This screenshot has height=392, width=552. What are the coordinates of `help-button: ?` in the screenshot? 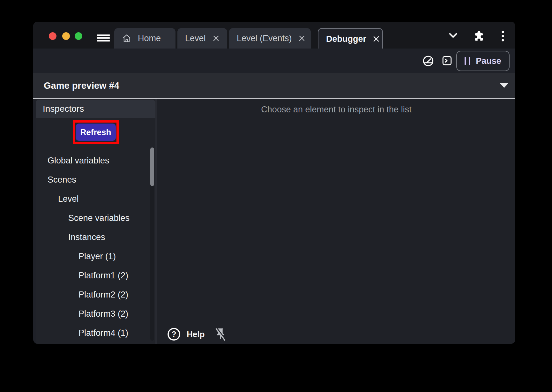 It's located at (174, 334).